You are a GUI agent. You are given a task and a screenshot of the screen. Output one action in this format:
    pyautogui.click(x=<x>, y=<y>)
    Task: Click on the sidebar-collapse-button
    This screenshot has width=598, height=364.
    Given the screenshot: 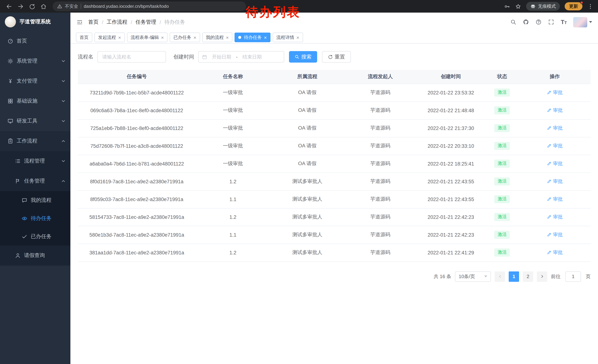 What is the action you would take?
    pyautogui.click(x=80, y=22)
    